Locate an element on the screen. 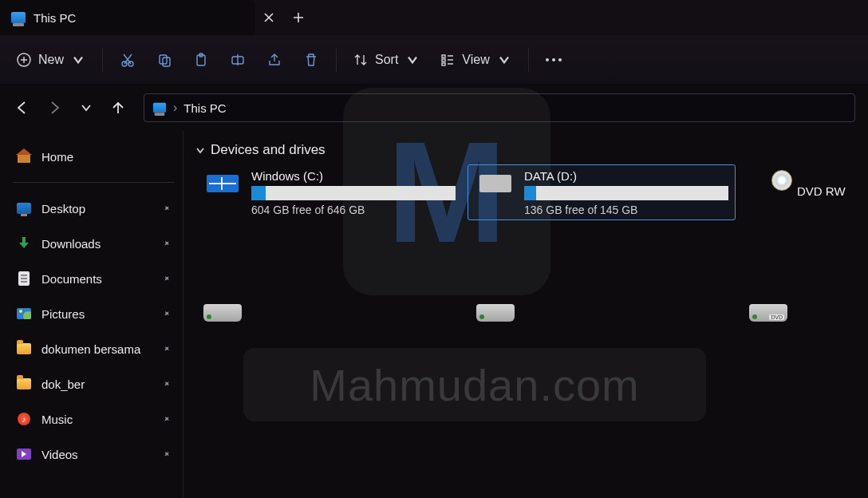  sidebar-item-home: Home is located at coordinates (94, 156).